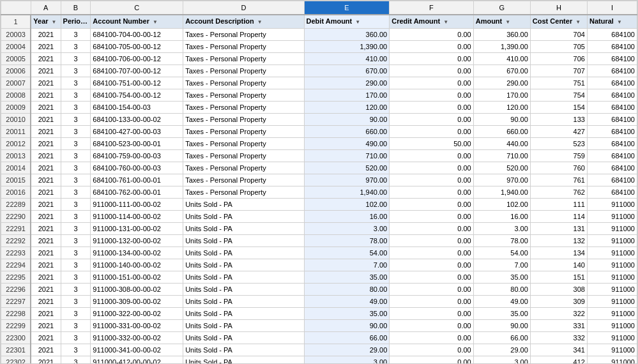 The width and height of the screenshot is (638, 364). I want to click on cell-account: 911000-309-00-00-02, so click(137, 301).